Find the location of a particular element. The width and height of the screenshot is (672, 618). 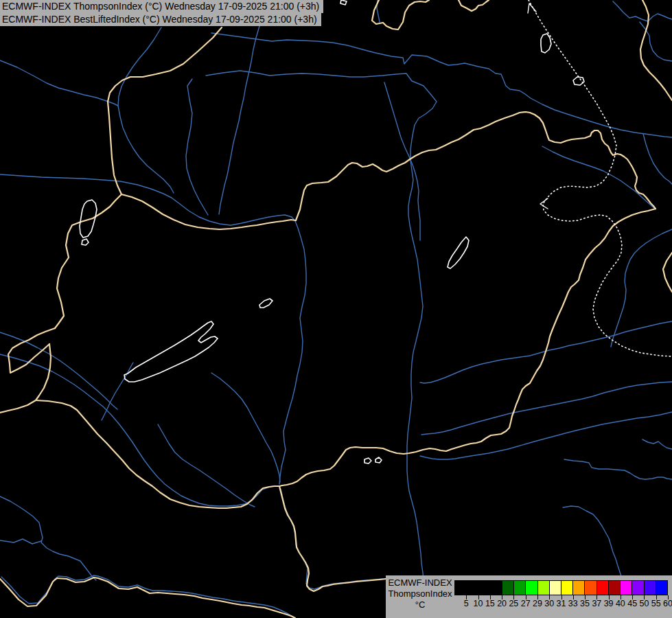

scale-tick-label: 5 is located at coordinates (467, 604).